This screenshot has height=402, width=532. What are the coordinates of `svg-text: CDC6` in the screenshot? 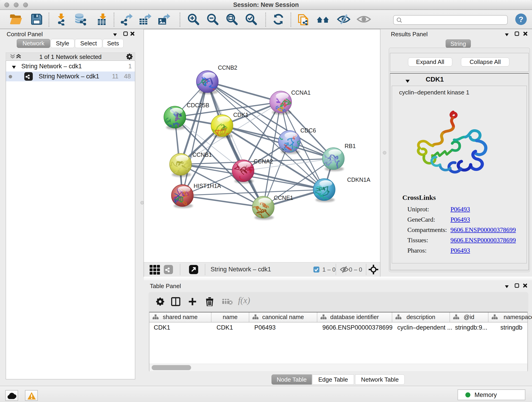 It's located at (308, 130).